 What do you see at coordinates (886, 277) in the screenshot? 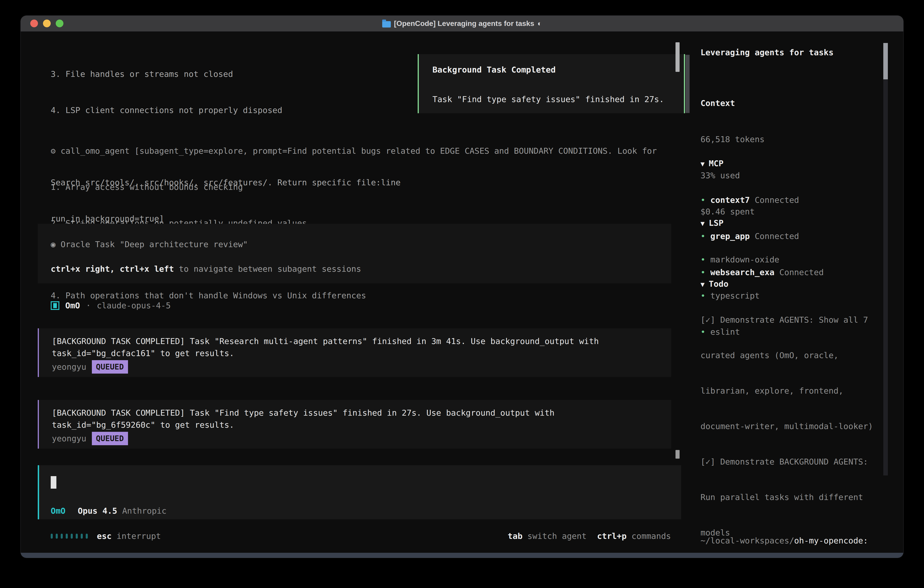
I see `sidebar-scrollbar-track` at bounding box center [886, 277].